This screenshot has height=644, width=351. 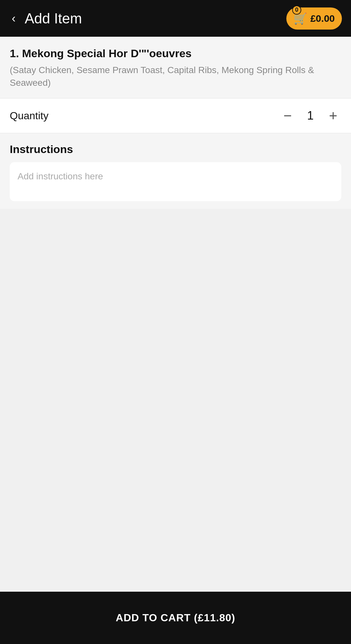 I want to click on page-title: Add Item, so click(x=53, y=19).